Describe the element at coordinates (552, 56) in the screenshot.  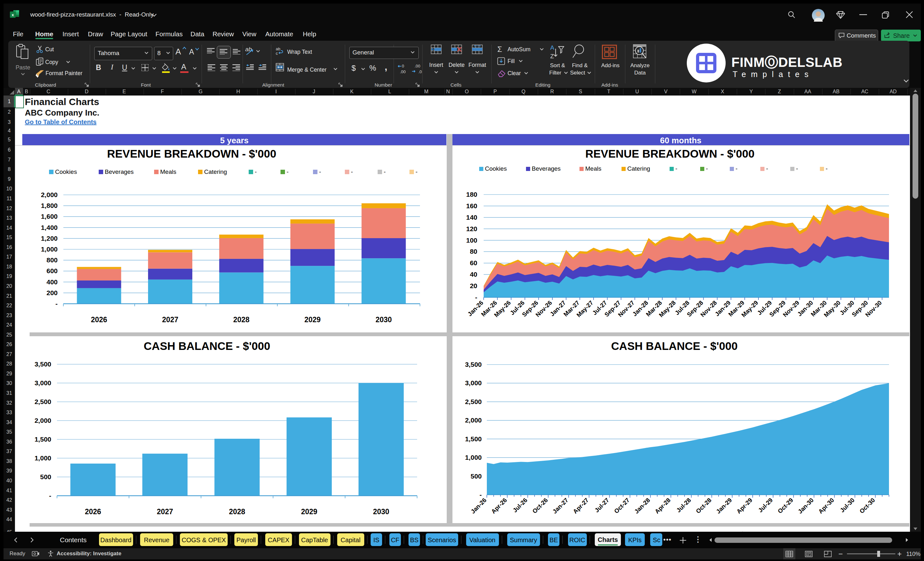
I see `svg-text: Z` at that location.